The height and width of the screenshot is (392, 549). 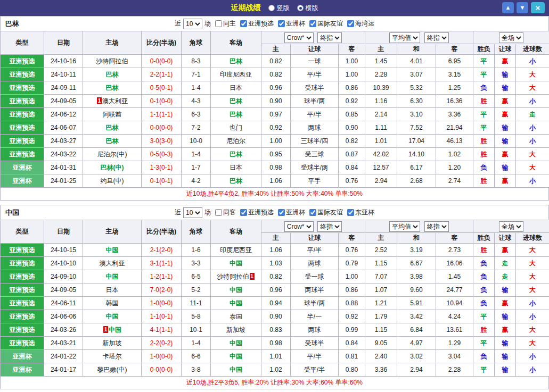 What do you see at coordinates (196, 115) in the screenshot?
I see `corners-cell: 6-3` at bounding box center [196, 115].